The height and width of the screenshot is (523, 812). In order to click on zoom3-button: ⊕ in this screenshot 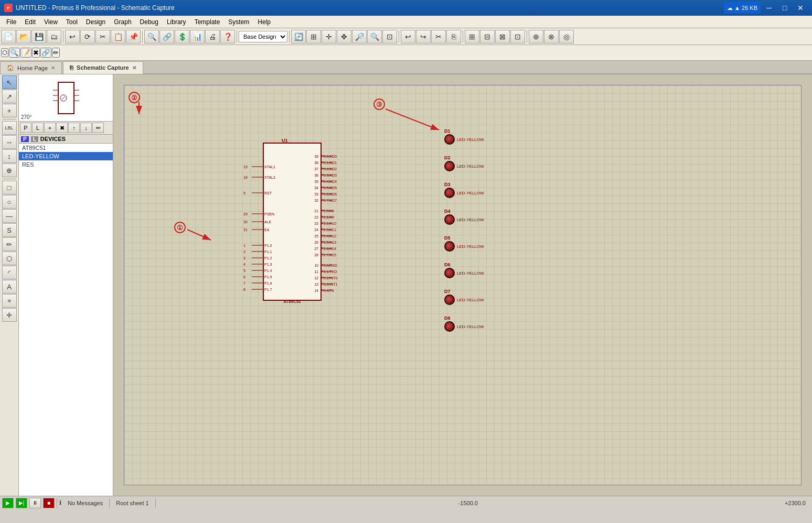, I will do `click(536, 37)`.